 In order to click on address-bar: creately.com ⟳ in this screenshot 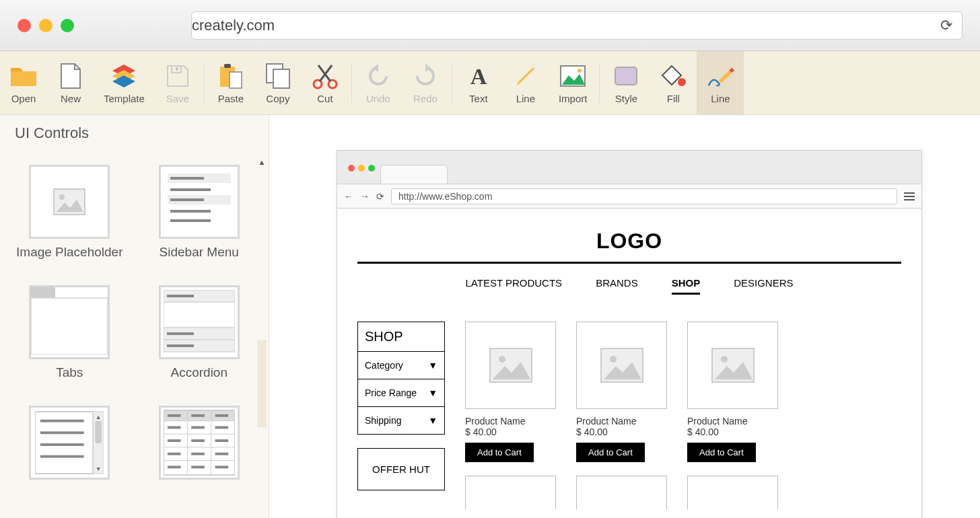, I will do `click(577, 26)`.